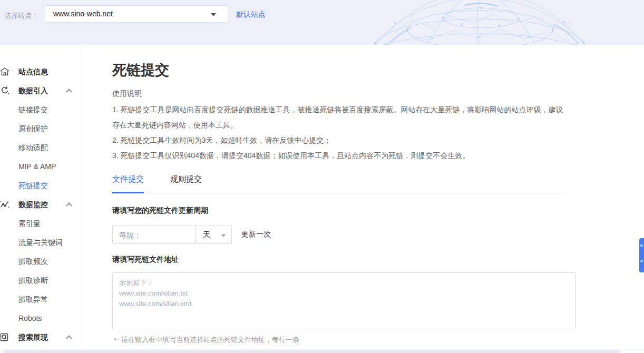 The width and height of the screenshot is (644, 353). I want to click on bullet-dot, so click(115, 339).